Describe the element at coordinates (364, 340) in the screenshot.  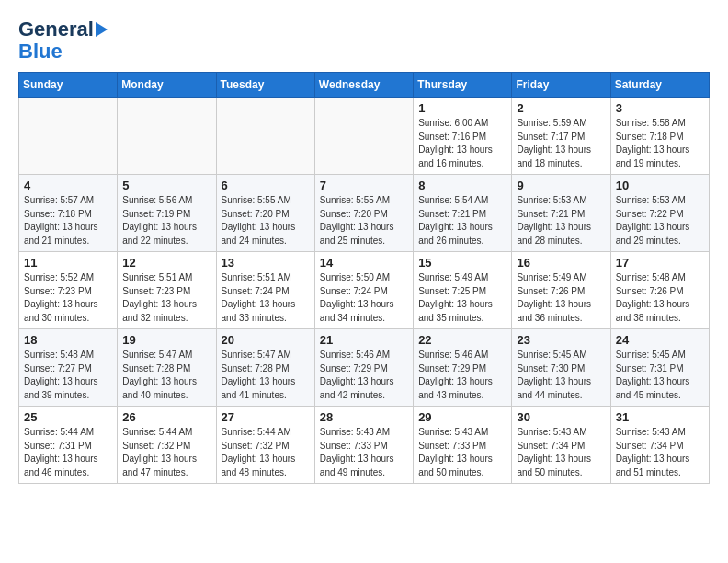
I see `day-number: 21` at that location.